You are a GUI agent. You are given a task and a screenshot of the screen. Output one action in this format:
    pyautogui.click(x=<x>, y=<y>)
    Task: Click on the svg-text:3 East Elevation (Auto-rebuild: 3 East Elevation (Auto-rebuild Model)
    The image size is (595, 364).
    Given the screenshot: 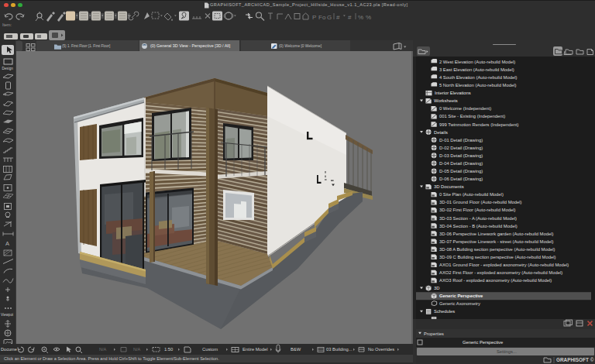 What is the action you would take?
    pyautogui.click(x=477, y=70)
    